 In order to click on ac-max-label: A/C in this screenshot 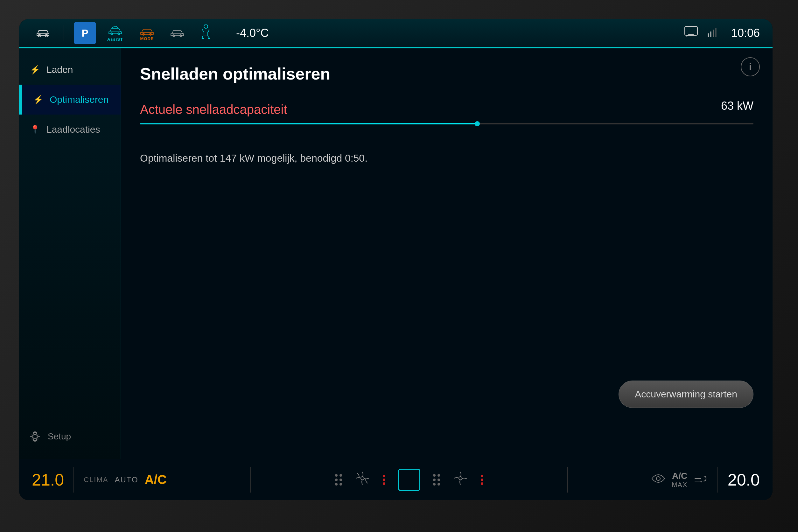, I will do `click(680, 476)`.